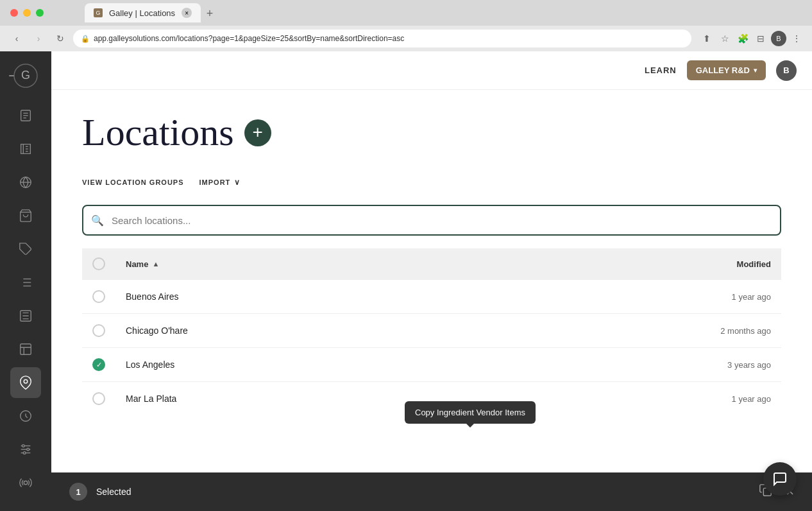  I want to click on location-name-3: Los Angeles, so click(150, 365).